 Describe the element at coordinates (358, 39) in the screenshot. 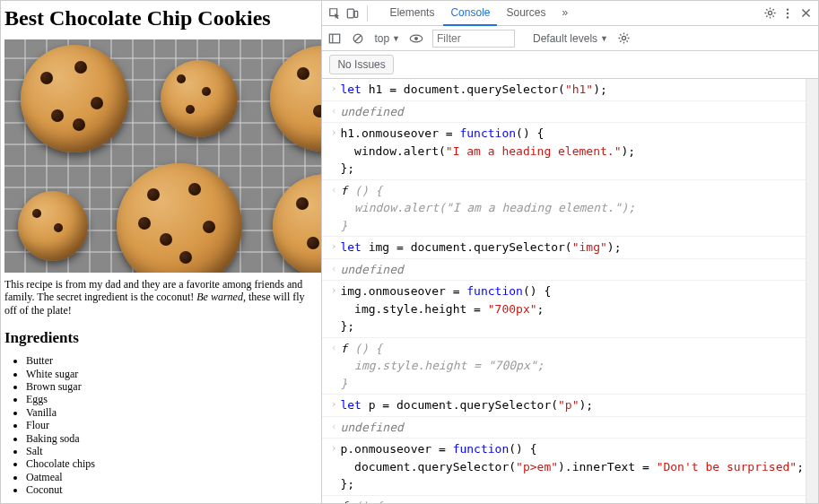

I see `clear-console-icon` at that location.